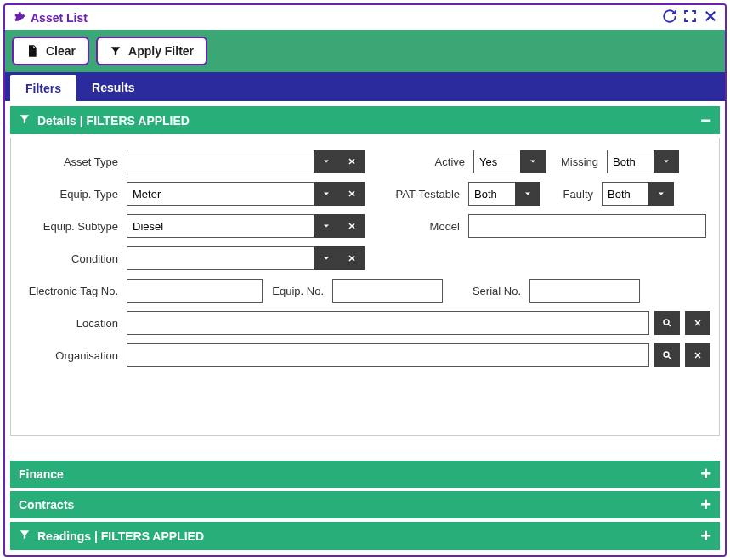  Describe the element at coordinates (365, 505) in the screenshot. I see `panel-contracts-header: Contracts +` at that location.